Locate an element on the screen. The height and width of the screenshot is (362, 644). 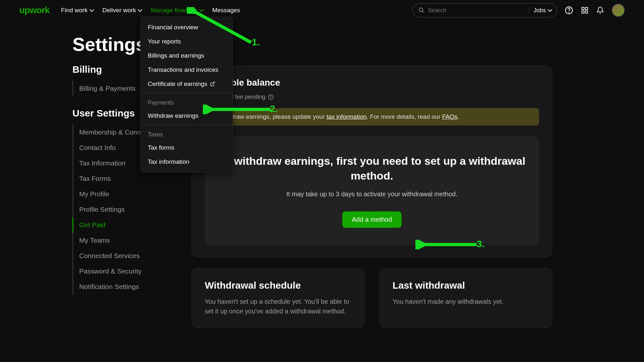
nav-messages: Messages is located at coordinates (226, 10).